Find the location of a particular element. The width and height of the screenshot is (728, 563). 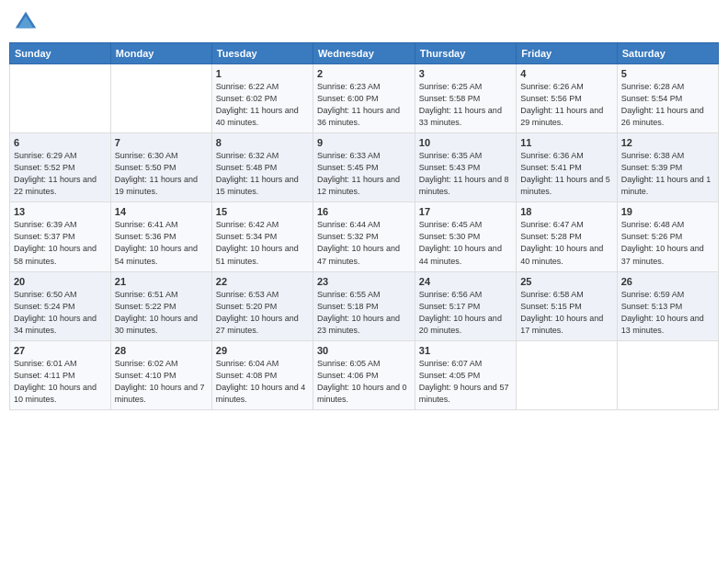

day-info: Sunrise: 6:53 AMSunset: 5:20 PMDaylight:… is located at coordinates (263, 313).